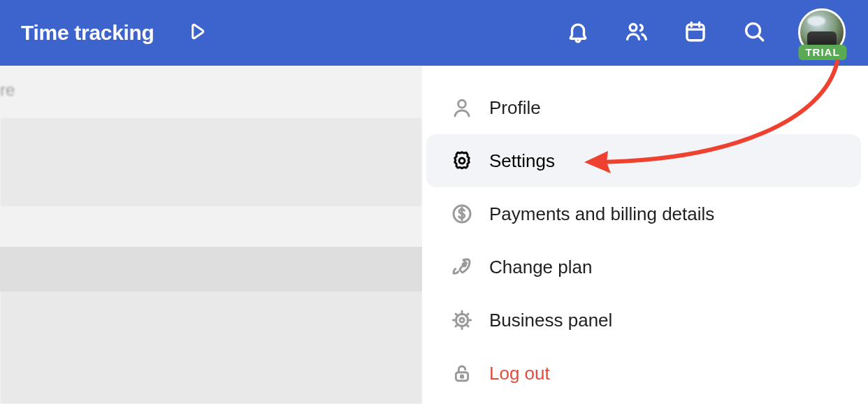  I want to click on menu-item-change-plan: Change plan, so click(644, 267).